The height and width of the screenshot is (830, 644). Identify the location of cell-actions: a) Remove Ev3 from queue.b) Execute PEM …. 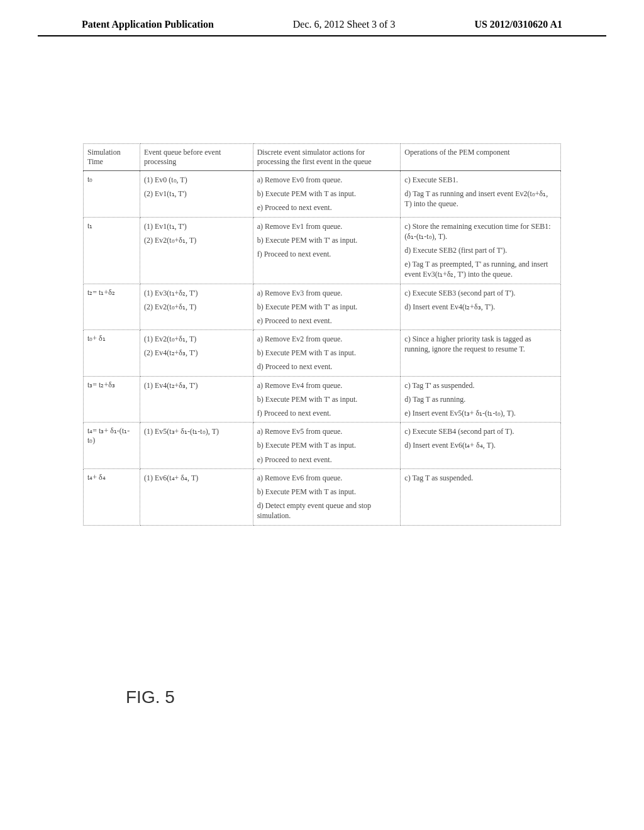
(327, 307).